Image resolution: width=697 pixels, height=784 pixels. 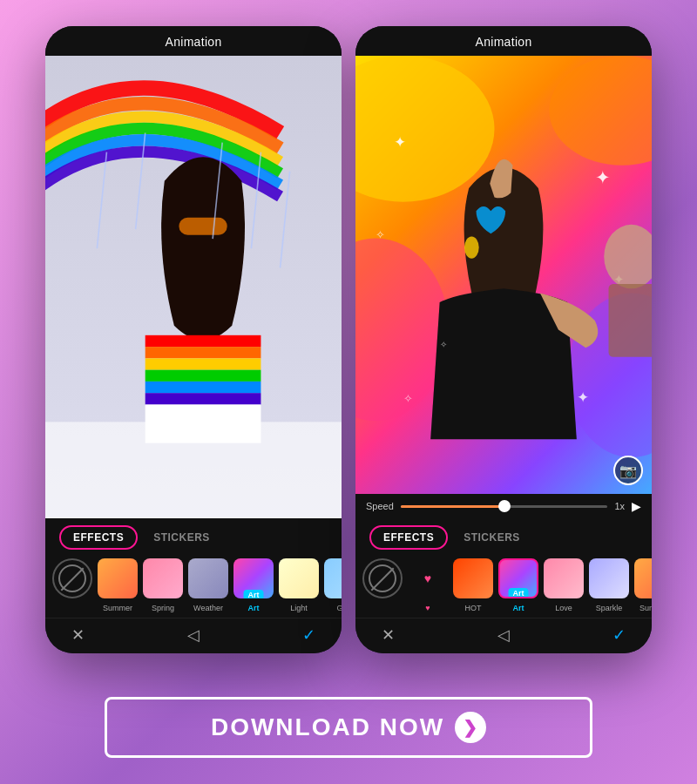 I want to click on left-effect-spring, so click(x=163, y=578).